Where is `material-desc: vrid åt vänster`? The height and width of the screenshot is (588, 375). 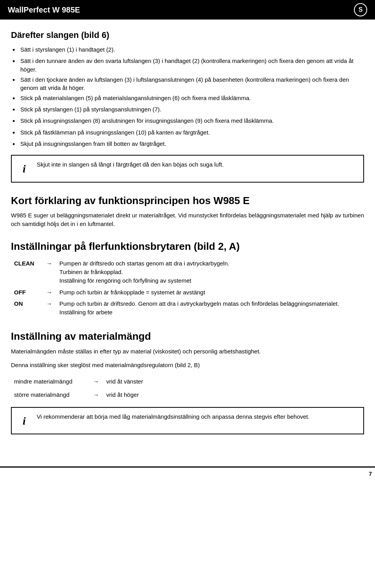 material-desc: vrid åt vänster is located at coordinates (234, 382).